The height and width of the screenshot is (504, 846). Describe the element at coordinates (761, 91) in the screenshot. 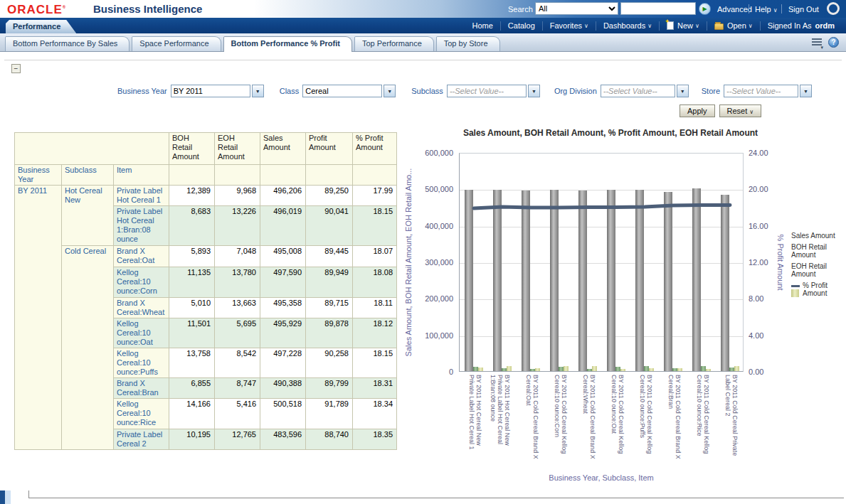

I see `store-combobox: --Select Value--` at that location.